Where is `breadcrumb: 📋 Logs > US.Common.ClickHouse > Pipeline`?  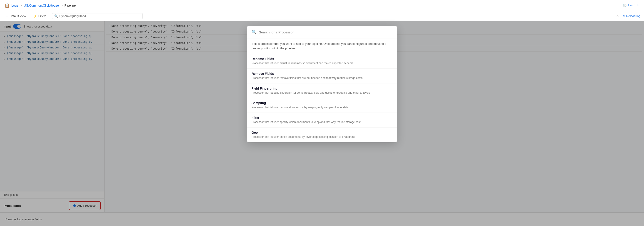
breadcrumb: 📋 Logs > US.Common.ClickHouse > Pipeline is located at coordinates (40, 6).